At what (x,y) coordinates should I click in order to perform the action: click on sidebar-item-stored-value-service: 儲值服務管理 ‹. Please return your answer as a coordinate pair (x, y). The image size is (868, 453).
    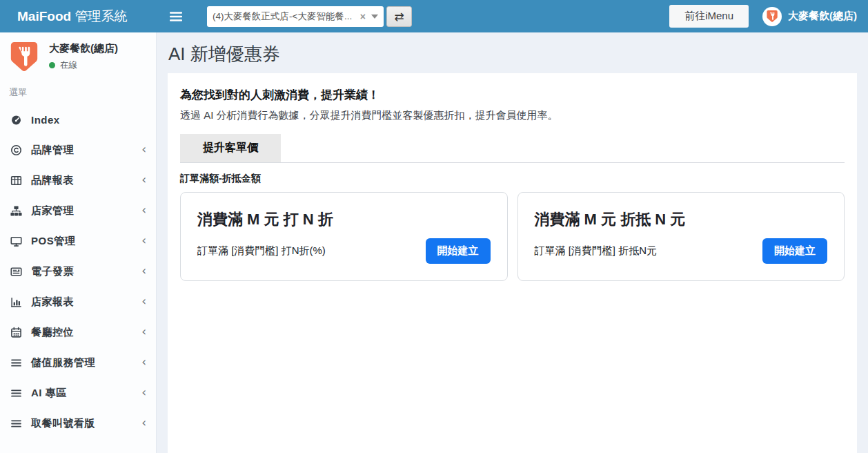
    Looking at the image, I should click on (78, 363).